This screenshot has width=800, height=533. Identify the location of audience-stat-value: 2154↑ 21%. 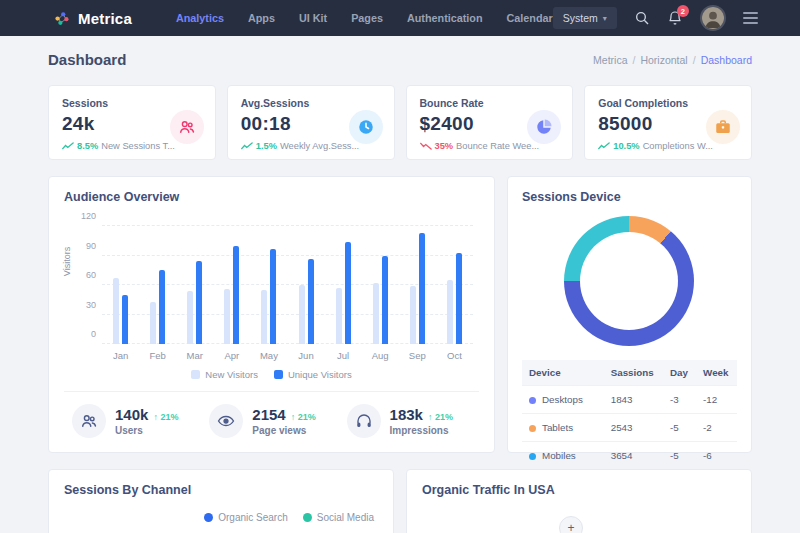
(284, 414).